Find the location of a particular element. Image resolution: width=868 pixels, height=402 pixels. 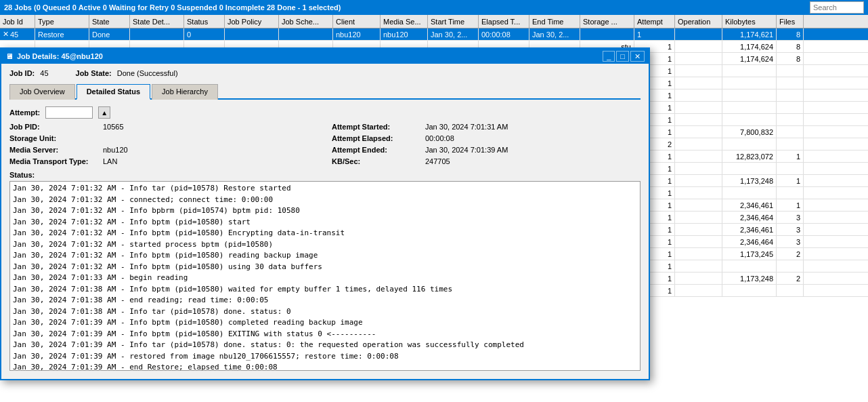

left-field-label-3: Media Transport Type: is located at coordinates (53, 161).